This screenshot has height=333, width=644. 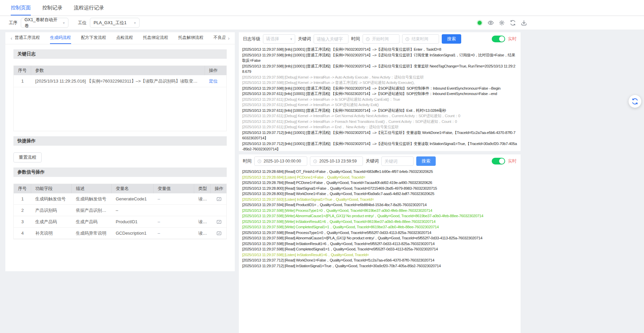 What do you see at coordinates (22, 222) in the screenshot?
I see `row-index: 3` at bounding box center [22, 222].